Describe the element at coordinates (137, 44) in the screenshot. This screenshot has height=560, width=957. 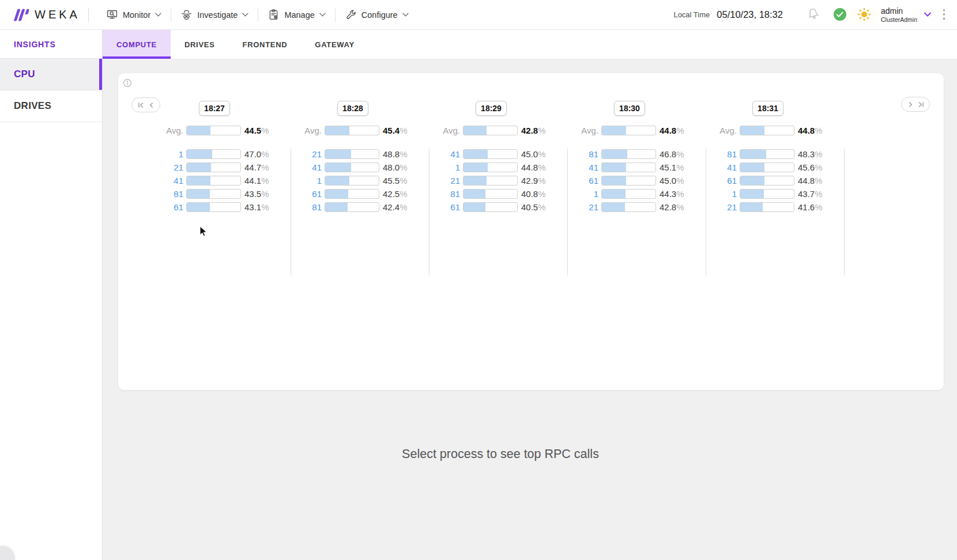
I see `tab-compute: COMPUTE` at that location.